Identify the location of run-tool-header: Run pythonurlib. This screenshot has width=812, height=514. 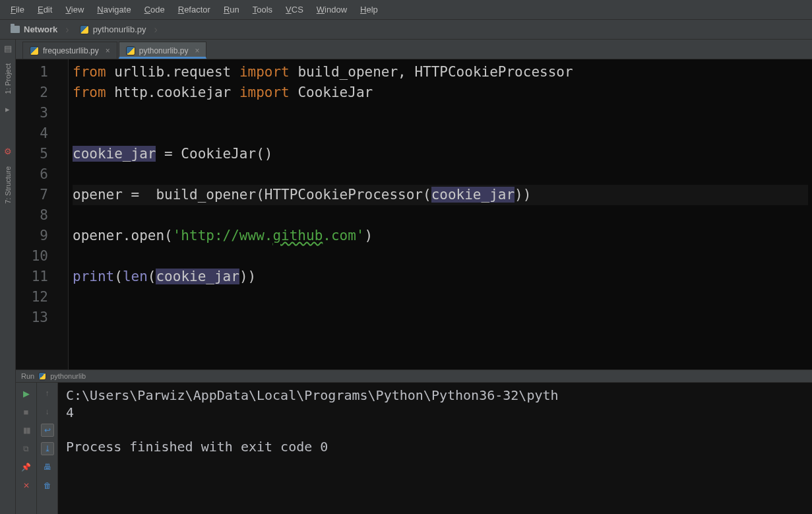
(414, 376).